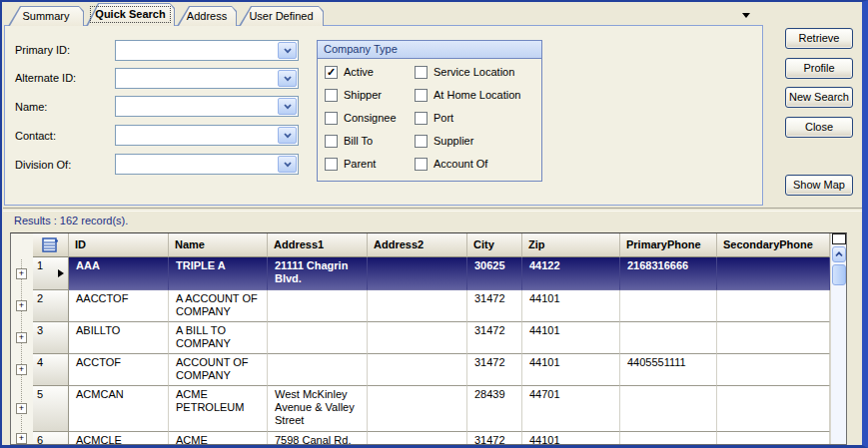 The width and height of the screenshot is (868, 448). I want to click on table-row: 5 ACMCAN ACME PETROLEUM West McKinley Av…, so click(432, 409).